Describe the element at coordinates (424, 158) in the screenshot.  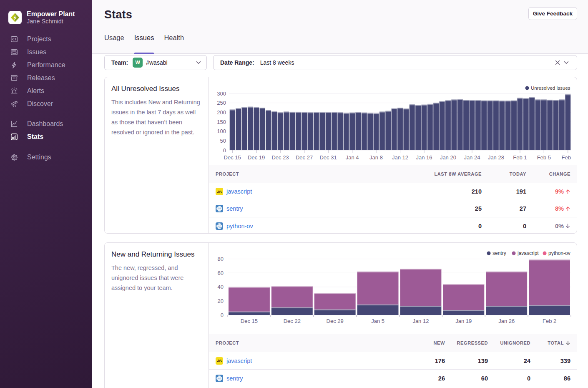
I see `svg-text: Jan 16` at that location.